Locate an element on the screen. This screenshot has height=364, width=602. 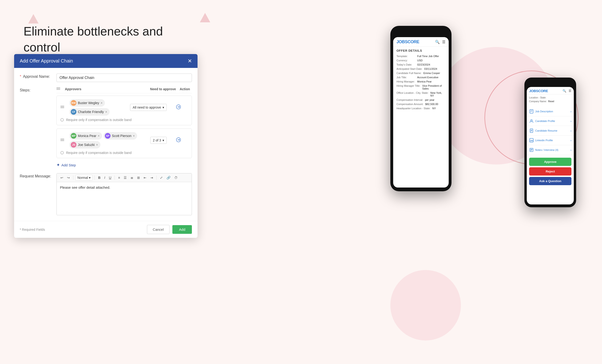
detail-row-candidate-name: Candidate Full Name:Emma Cooper is located at coordinates (421, 73).